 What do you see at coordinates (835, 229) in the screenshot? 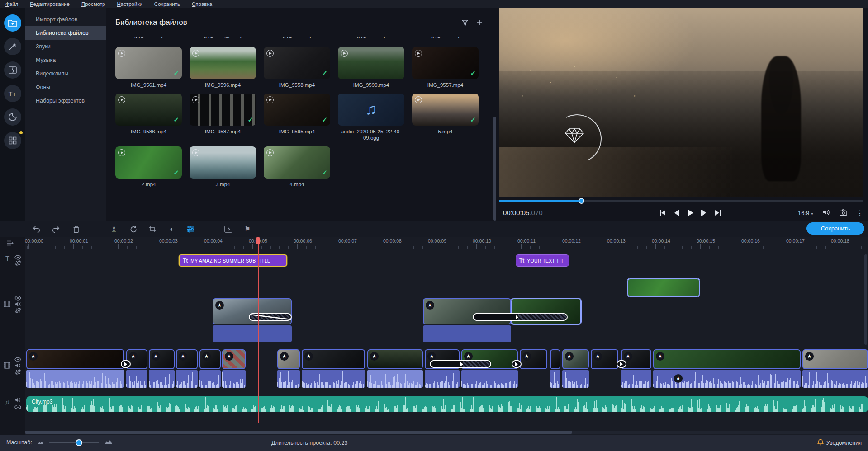
I see `save-button: Сохранить` at bounding box center [835, 229].